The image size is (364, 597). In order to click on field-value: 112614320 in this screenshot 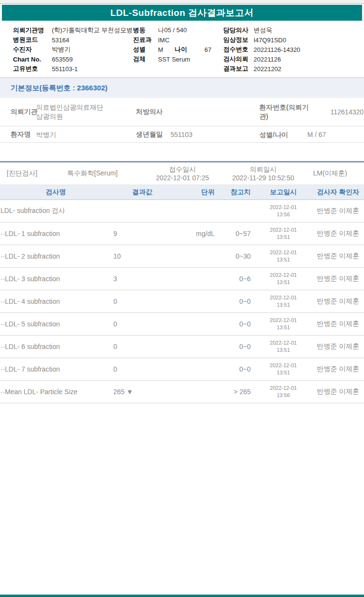, I will do `click(347, 112)`.